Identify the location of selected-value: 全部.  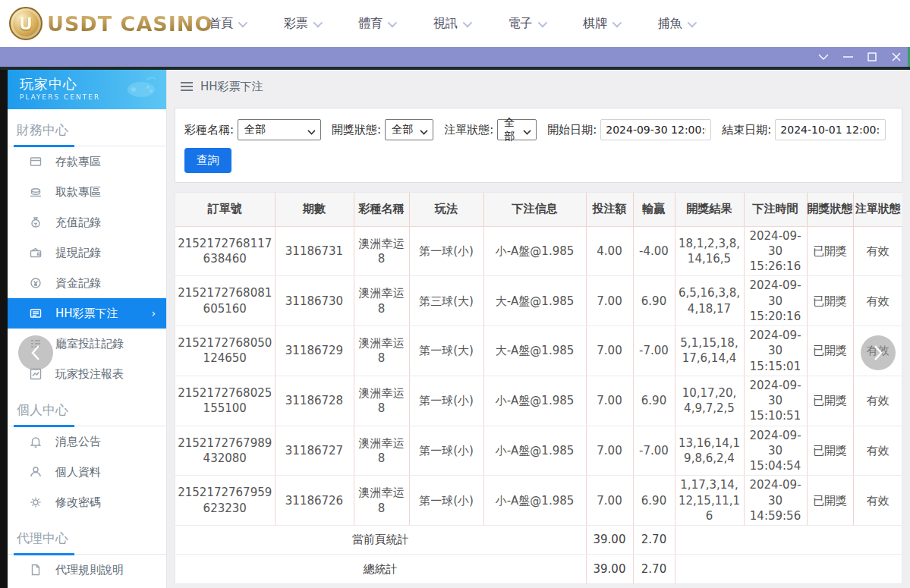
(512, 130).